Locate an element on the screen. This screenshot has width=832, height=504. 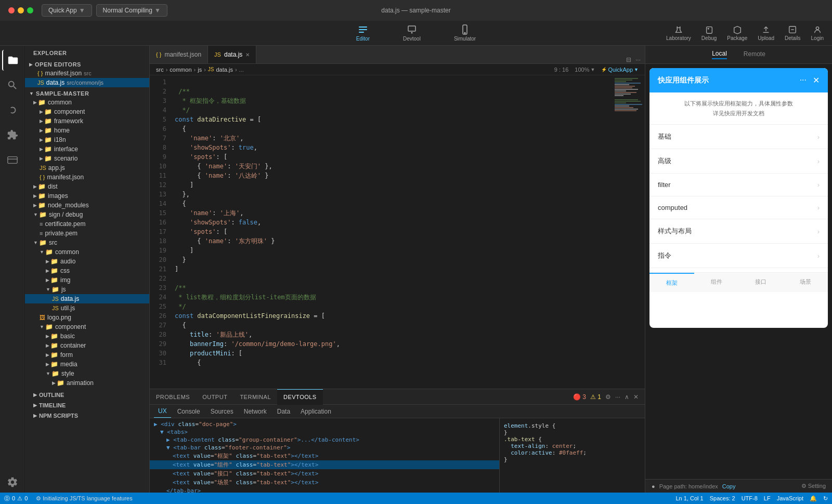
login-button: Login is located at coordinates (817, 33).